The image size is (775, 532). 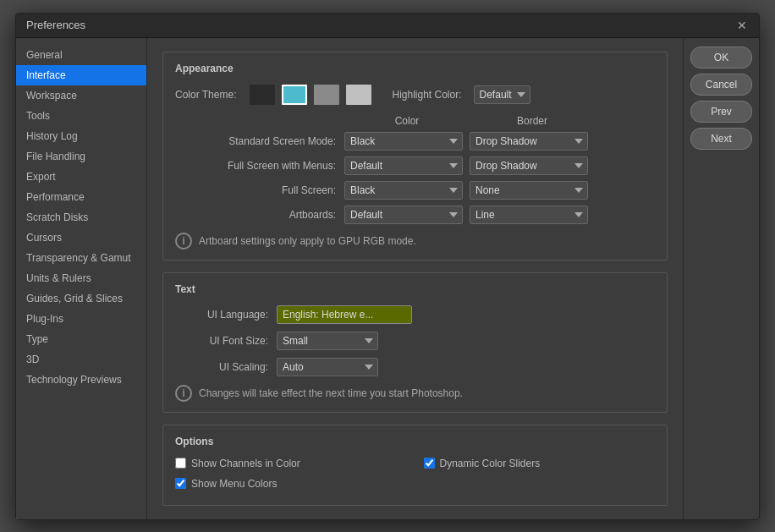 What do you see at coordinates (529, 166) in the screenshot?
I see `full-screen-menus-border-select: Drop Shadow None Line` at bounding box center [529, 166].